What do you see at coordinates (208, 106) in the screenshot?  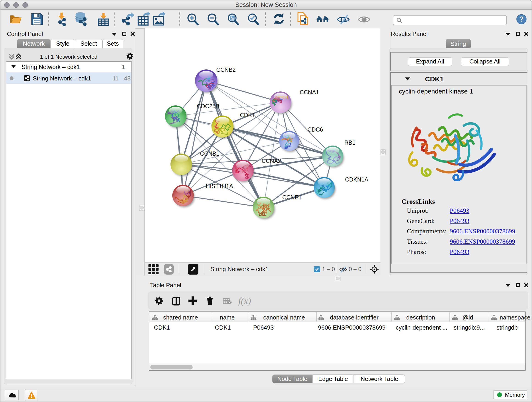 I see `svg-text: CDC25B` at bounding box center [208, 106].